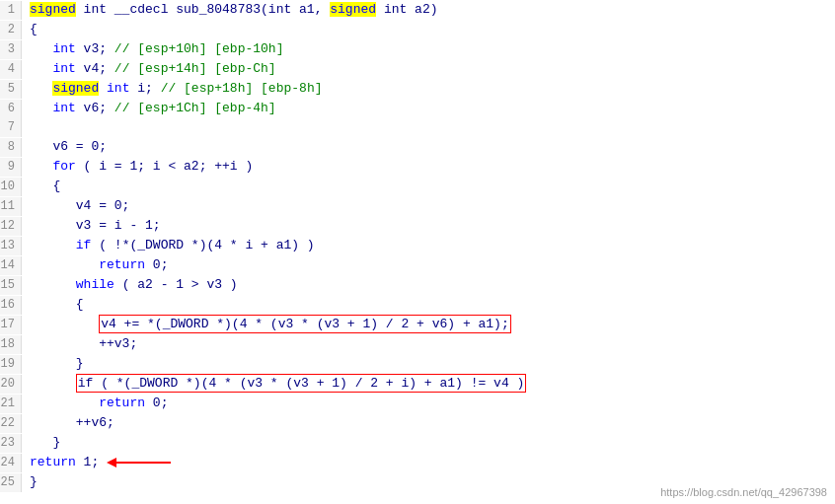 The image size is (835, 504). What do you see at coordinates (11, 247) in the screenshot?
I see `line-number: 13` at bounding box center [11, 247].